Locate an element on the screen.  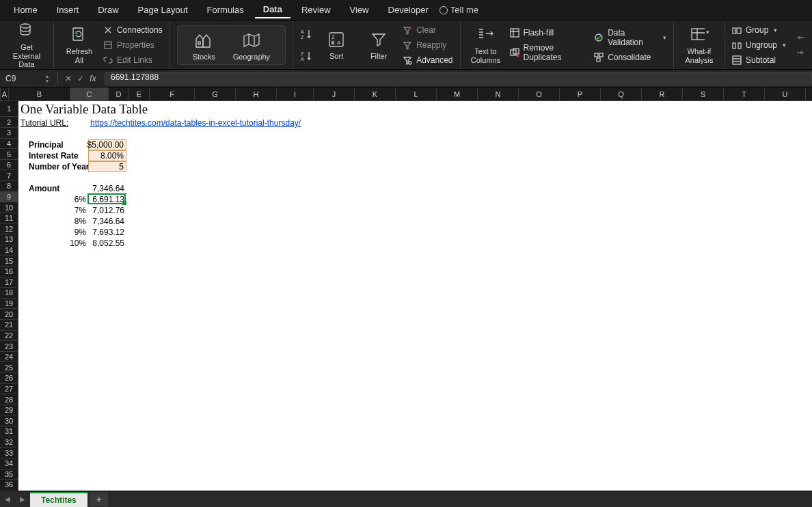
get-external-data-button: Get External Data is located at coordinates (27, 45).